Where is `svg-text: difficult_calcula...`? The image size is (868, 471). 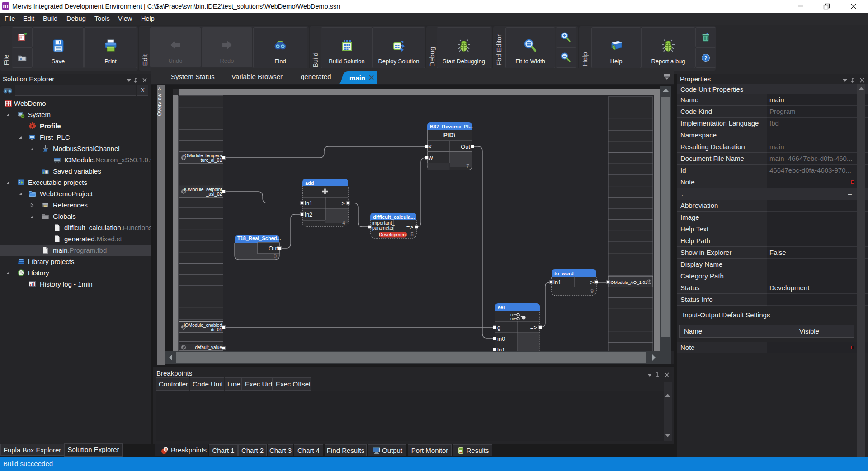
svg-text: difficult_calcula... is located at coordinates (394, 217).